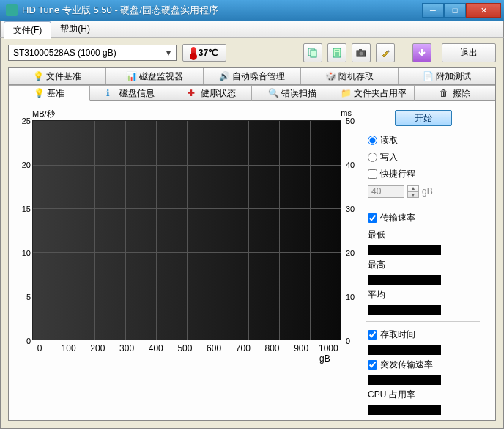 Image resolution: width=504 pixels, height=429 pixels. What do you see at coordinates (130, 93) in the screenshot?
I see `tab-info: ℹ磁盘信息` at bounding box center [130, 93].